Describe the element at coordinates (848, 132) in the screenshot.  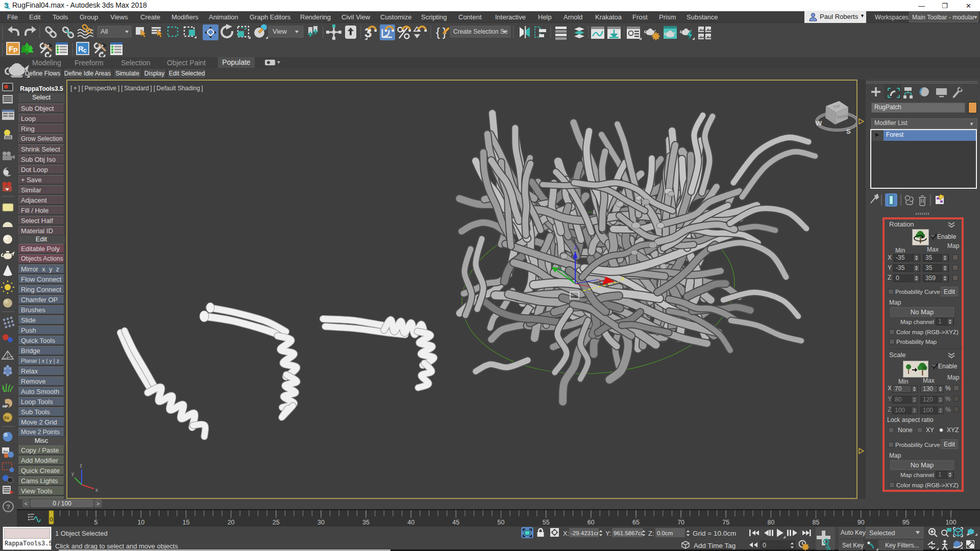
I see `svg-text: S` at that location.